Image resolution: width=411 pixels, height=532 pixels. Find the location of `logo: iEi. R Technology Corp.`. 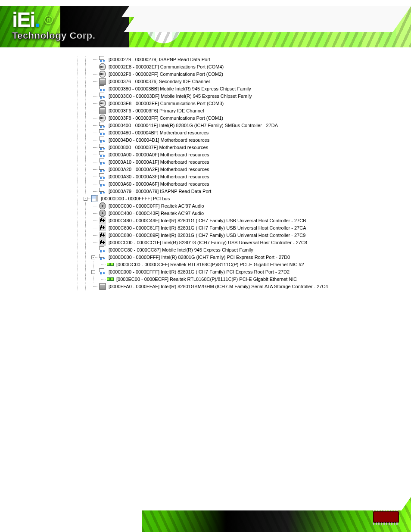

logo: iEi. R Technology Corp. is located at coordinates (75, 25).